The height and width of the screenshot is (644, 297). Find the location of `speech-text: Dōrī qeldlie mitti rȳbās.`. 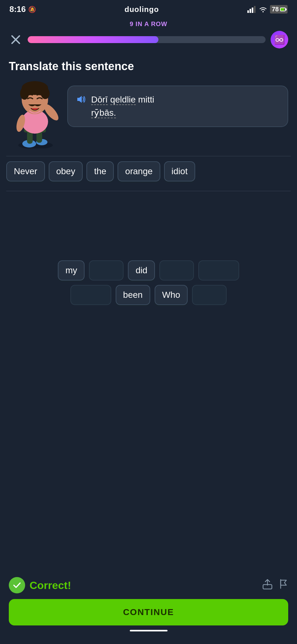

speech-text: Dōrī qeldlie mitti rȳbās. is located at coordinates (123, 106).